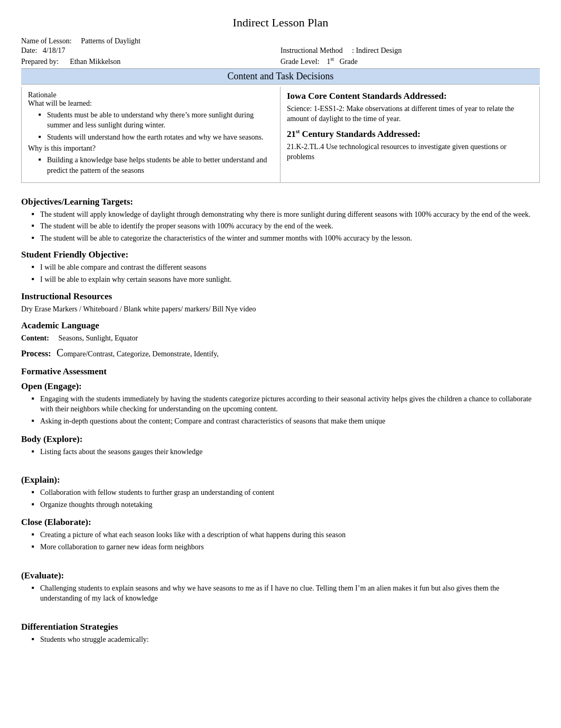 The width and height of the screenshot is (561, 728). Describe the element at coordinates (286, 593) in the screenshot. I see `list-item: Challenging students to explain seasons …` at that location.